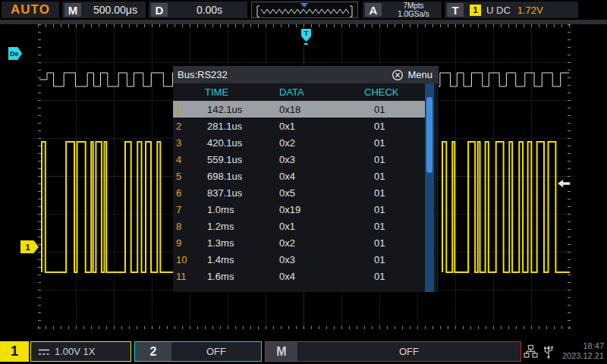  What do you see at coordinates (229, 126) in the screenshot?
I see `cell-time: 281.1us` at bounding box center [229, 126].